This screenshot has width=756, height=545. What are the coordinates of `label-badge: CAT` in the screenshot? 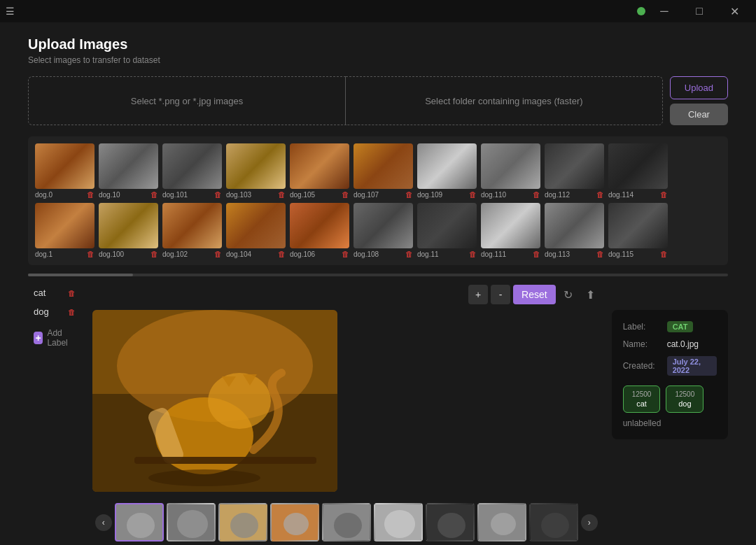 It's located at (680, 327).